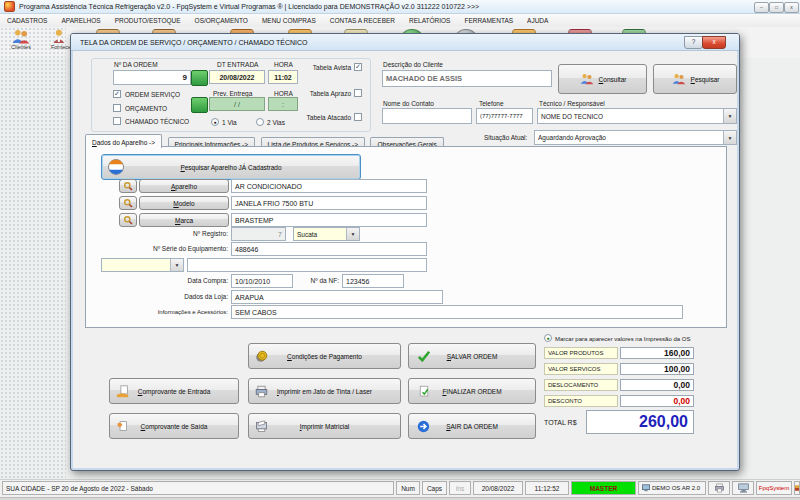 Image resolution: width=800 pixels, height=500 pixels. I want to click on consultar-button: Consultar, so click(602, 79).